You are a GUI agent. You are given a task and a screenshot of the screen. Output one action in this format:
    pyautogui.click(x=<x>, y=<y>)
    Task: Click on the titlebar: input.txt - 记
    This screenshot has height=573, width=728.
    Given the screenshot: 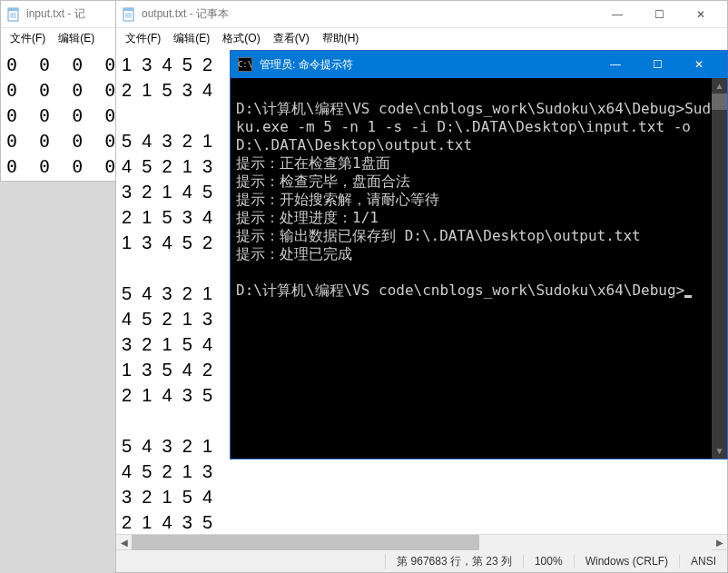 What is the action you would take?
    pyautogui.click(x=64, y=15)
    